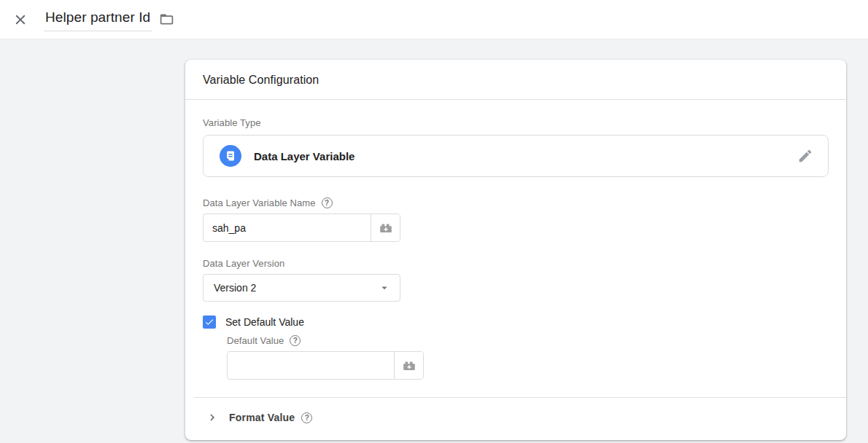 The width and height of the screenshot is (868, 443). I want to click on dlv-name-label-row: Data Layer Variable Name ?, so click(516, 203).